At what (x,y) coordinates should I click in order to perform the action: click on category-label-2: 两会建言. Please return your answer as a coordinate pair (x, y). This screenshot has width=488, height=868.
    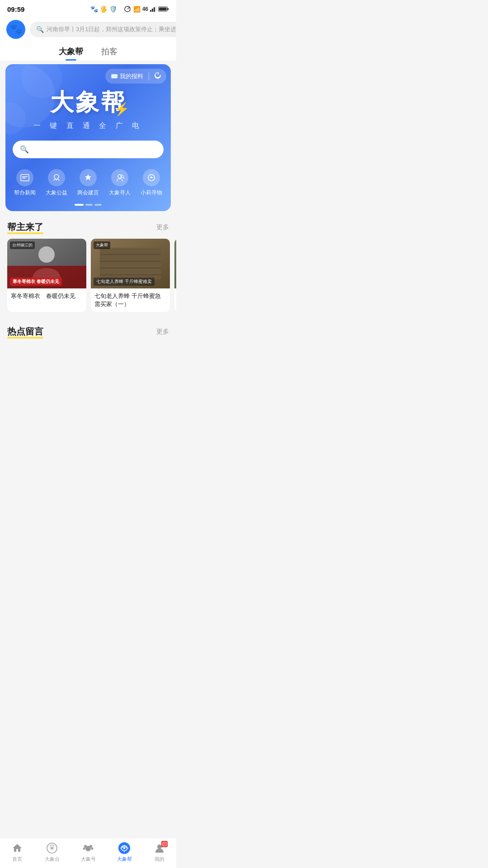
    Looking at the image, I should click on (88, 193).